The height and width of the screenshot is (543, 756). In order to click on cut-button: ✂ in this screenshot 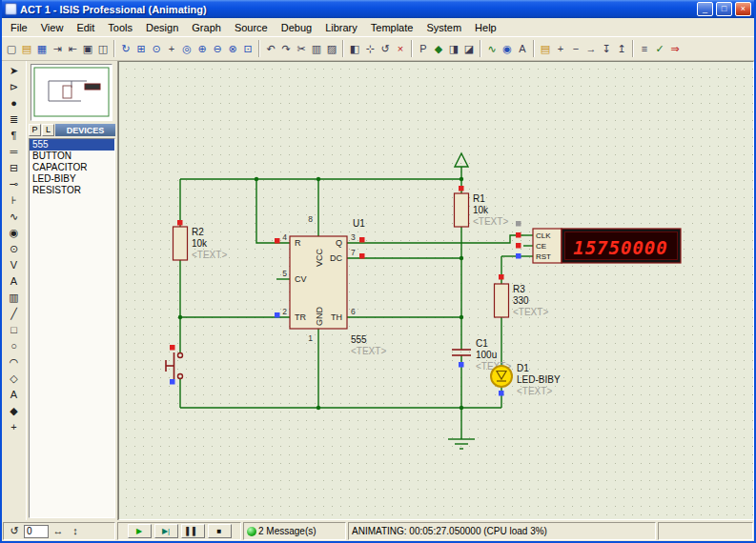, I will do `click(301, 49)`.